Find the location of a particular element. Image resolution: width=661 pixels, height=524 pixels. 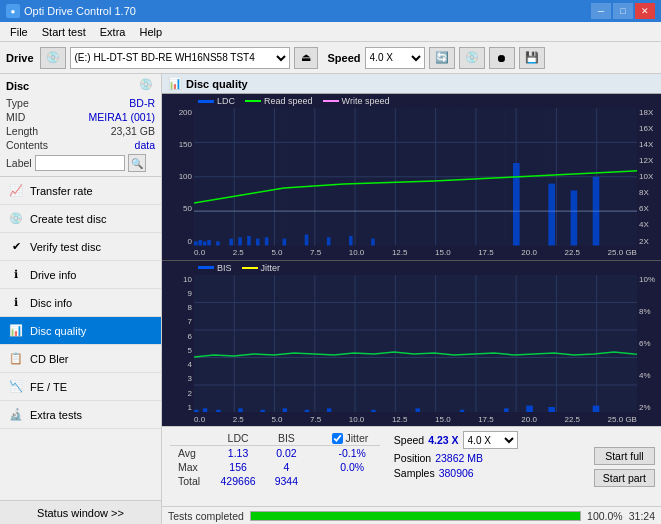

save-button: 💾 is located at coordinates (532, 58).